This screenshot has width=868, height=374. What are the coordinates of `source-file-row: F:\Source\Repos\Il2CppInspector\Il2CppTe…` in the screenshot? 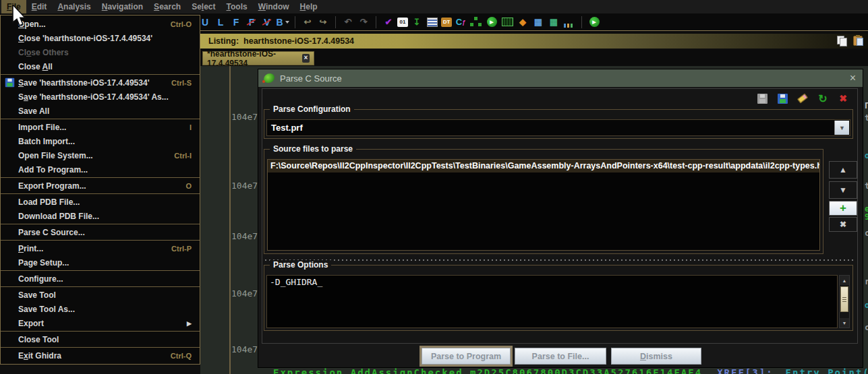 It's located at (544, 166).